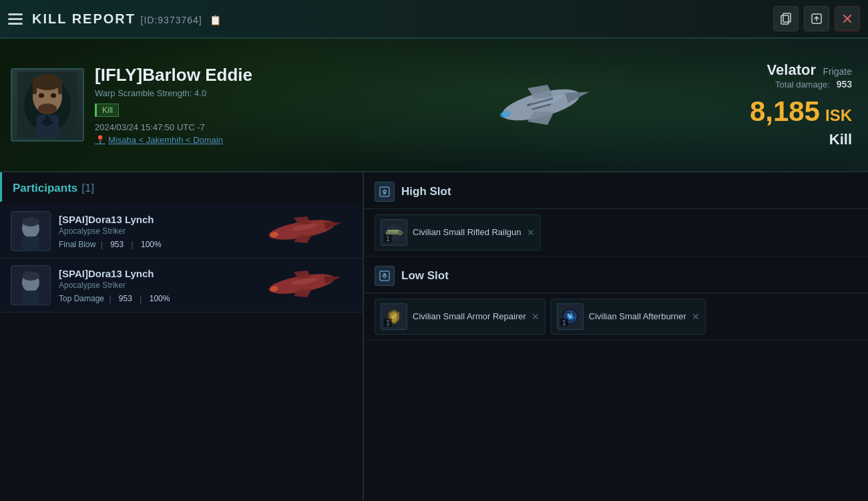 The height and width of the screenshot is (501, 868). Describe the element at coordinates (182, 187) in the screenshot. I see `participants-header: Participants [1]` at that location.